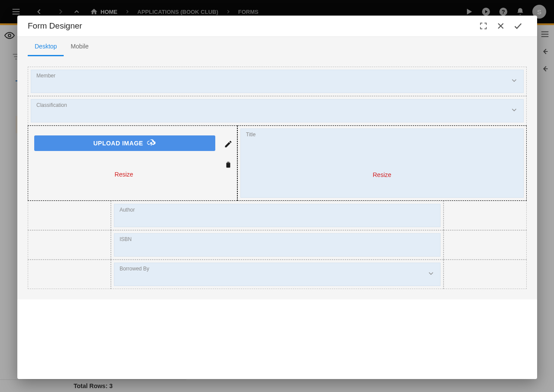 Image resolution: width=554 pixels, height=392 pixels. Describe the element at coordinates (228, 145) in the screenshot. I see `edit-icon` at that location.